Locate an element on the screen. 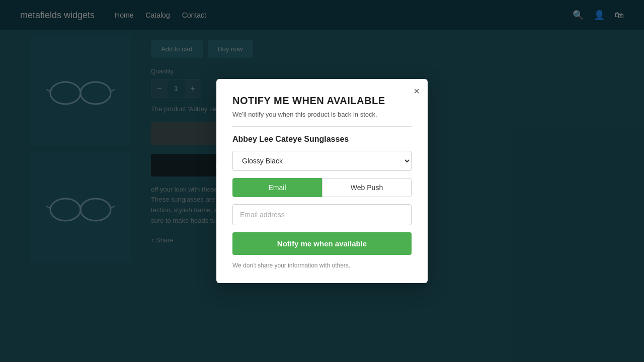 Image resolution: width=644 pixels, height=362 pixels. notify-when-available-button: Notify me when available is located at coordinates (322, 243).